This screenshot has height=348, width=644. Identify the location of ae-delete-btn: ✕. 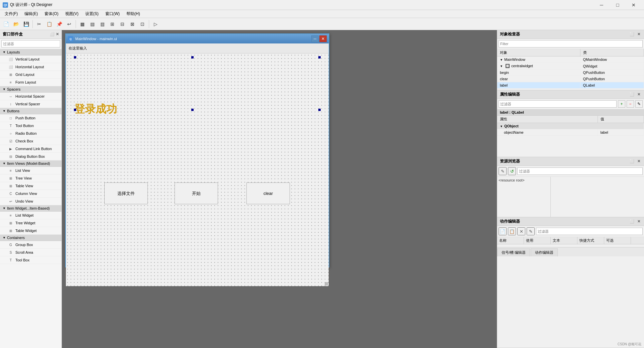
(521, 231).